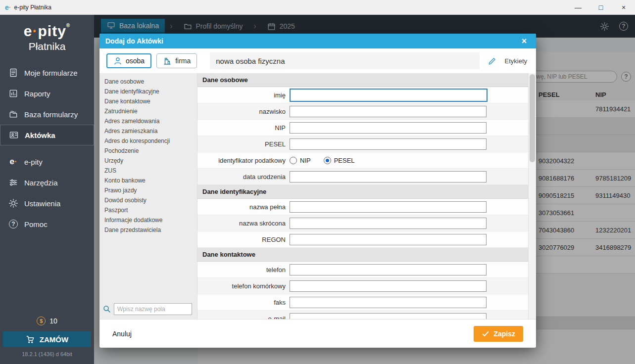  I want to click on sidebar-item-narzedzia: Narzędzia, so click(47, 182).